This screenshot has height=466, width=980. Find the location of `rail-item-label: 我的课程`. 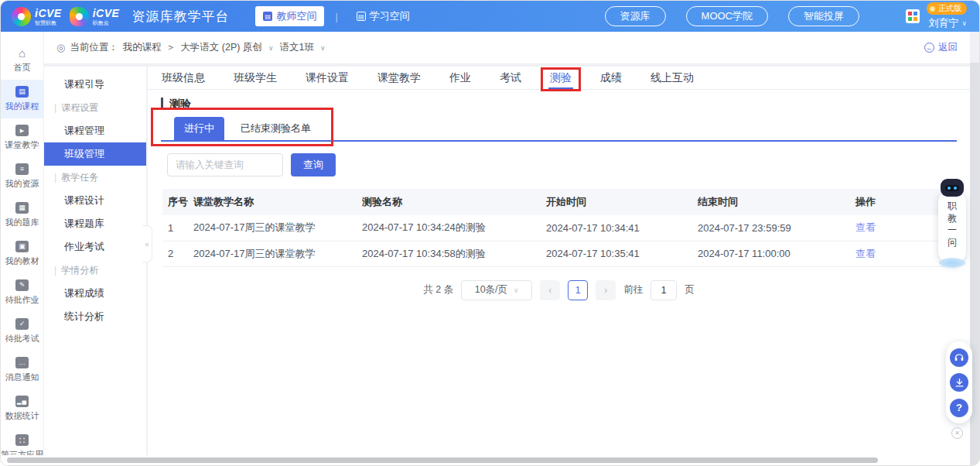

rail-item-label: 我的课程 is located at coordinates (22, 107).